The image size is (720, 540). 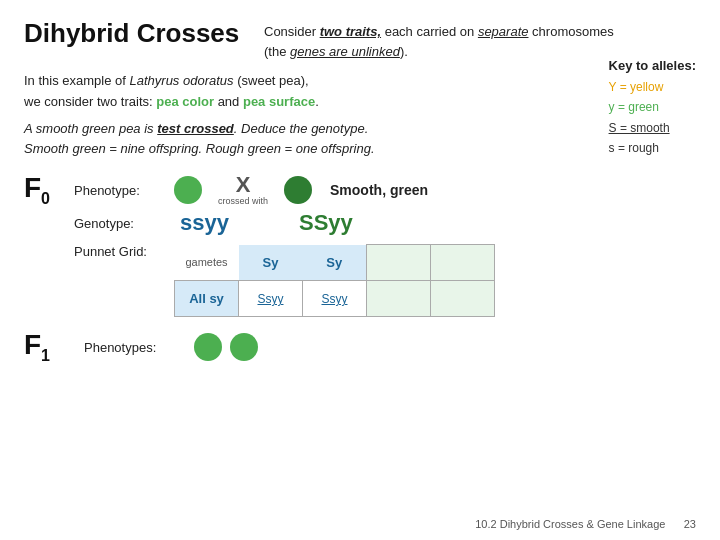 What do you see at coordinates (279, 102) in the screenshot?
I see `intro-trait2: pea surface` at bounding box center [279, 102].